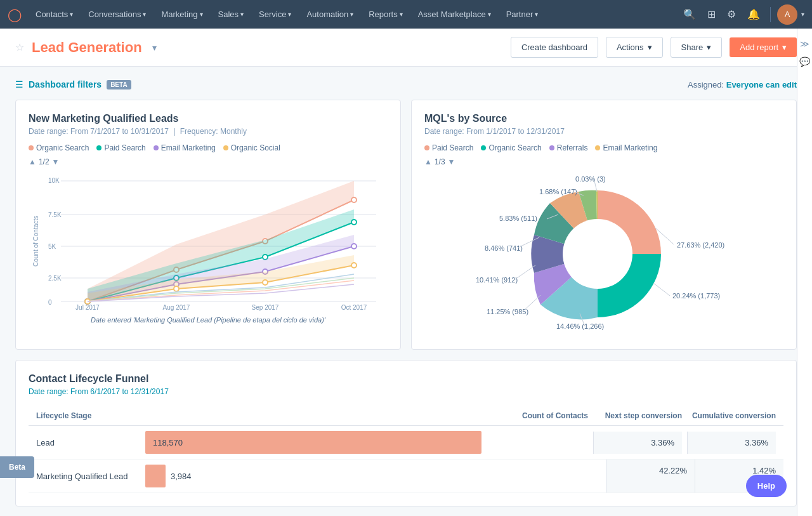 The image size is (812, 516). What do you see at coordinates (54, 180) in the screenshot?
I see `svg-text: 10K` at bounding box center [54, 180].